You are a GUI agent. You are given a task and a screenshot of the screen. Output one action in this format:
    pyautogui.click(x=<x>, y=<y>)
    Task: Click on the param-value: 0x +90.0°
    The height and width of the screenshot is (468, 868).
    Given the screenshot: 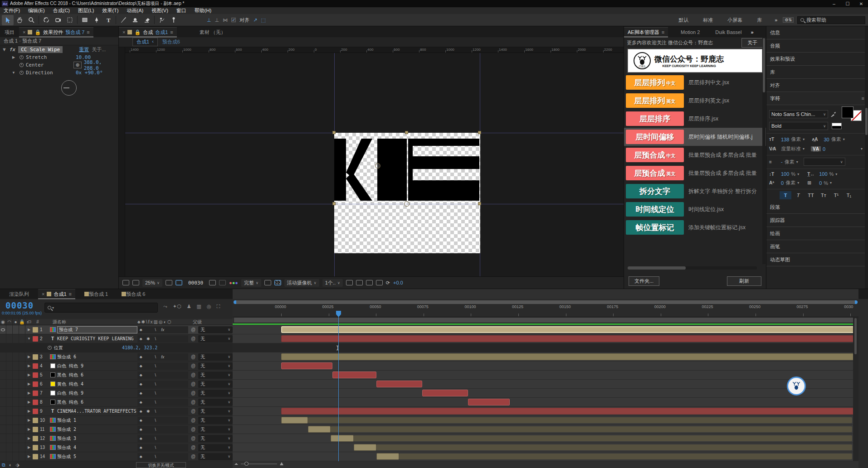 What is the action you would take?
    pyautogui.click(x=89, y=72)
    